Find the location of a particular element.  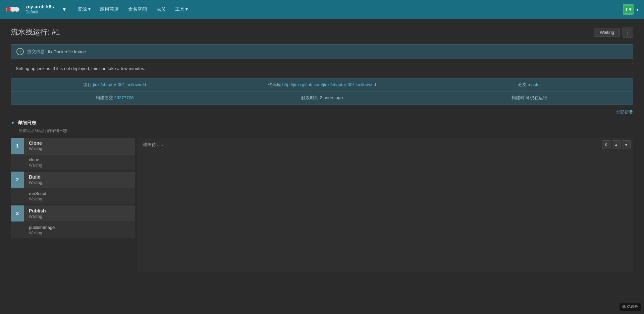

meta-row-2: 构建提交 29277706 触发时间 2 hours ago 构建时间 仍在运行 is located at coordinates (322, 98).